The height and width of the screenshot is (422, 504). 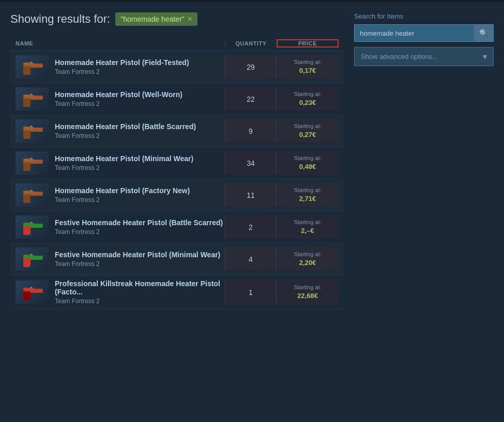 What do you see at coordinates (140, 127) in the screenshot?
I see `item-name: Homemade Heater Pistol (Battle Scarred)` at bounding box center [140, 127].